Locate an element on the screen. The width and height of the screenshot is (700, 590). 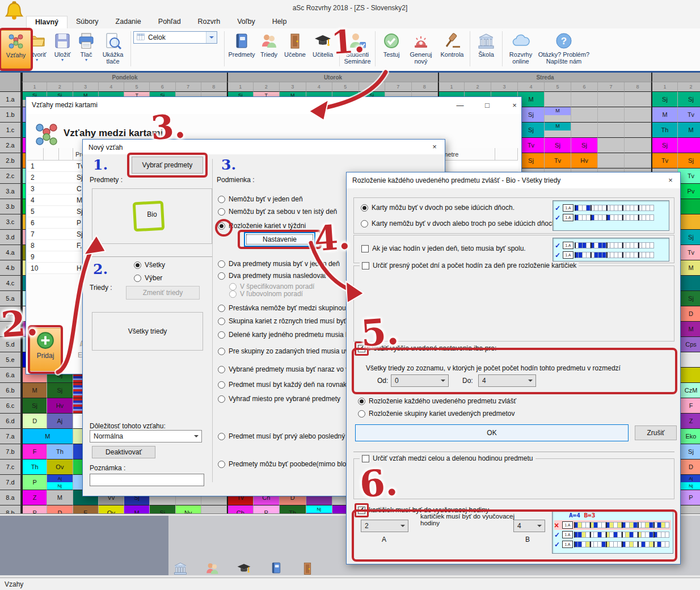
od-select: 0 is located at coordinates (420, 381).